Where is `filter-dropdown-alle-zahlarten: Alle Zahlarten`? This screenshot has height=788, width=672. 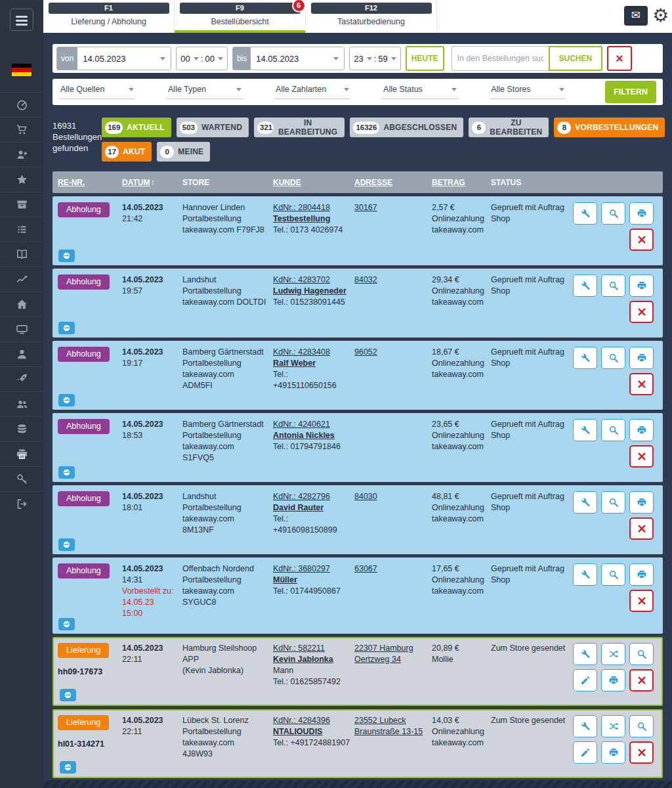
filter-dropdown-alle-zahlarten: Alle Zahlarten is located at coordinates (312, 92).